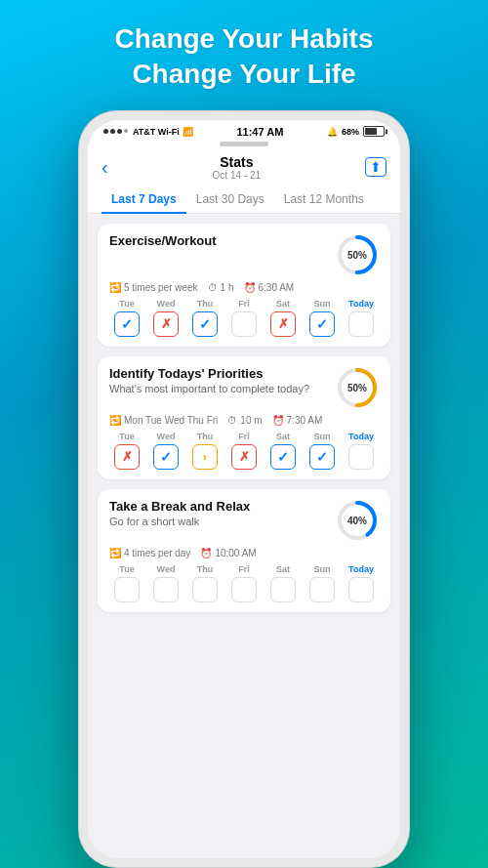 This screenshot has width=488, height=868. Describe the element at coordinates (357, 254) in the screenshot. I see `progress-pct-exercise: 50%` at that location.